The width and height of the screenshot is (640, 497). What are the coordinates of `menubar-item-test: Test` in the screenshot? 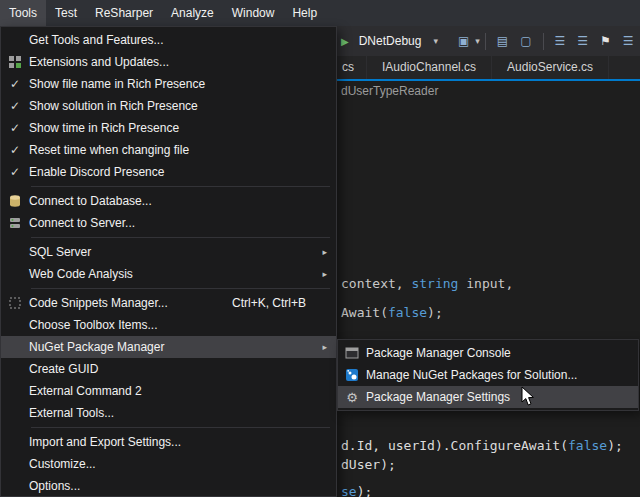 It's located at (66, 13).